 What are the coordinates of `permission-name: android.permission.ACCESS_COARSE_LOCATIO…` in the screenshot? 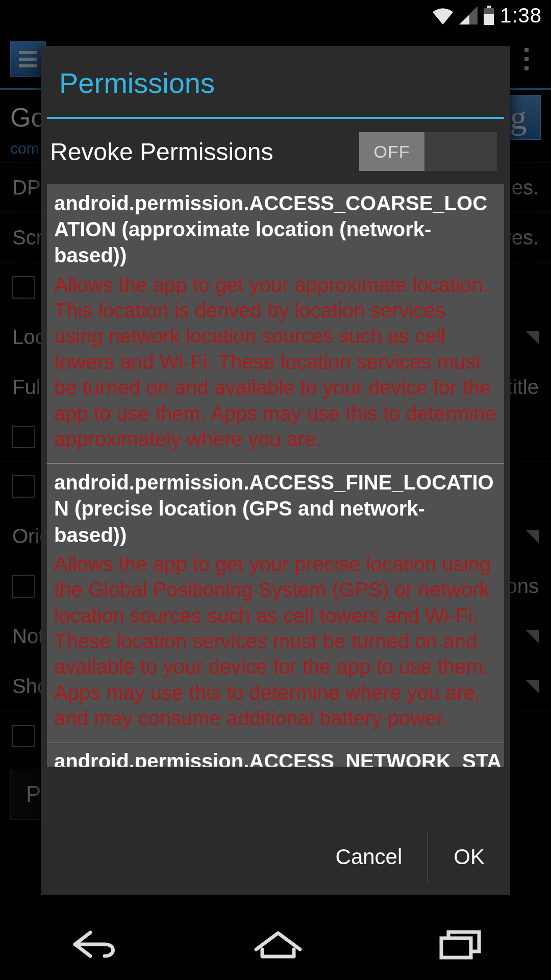 It's located at (276, 230).